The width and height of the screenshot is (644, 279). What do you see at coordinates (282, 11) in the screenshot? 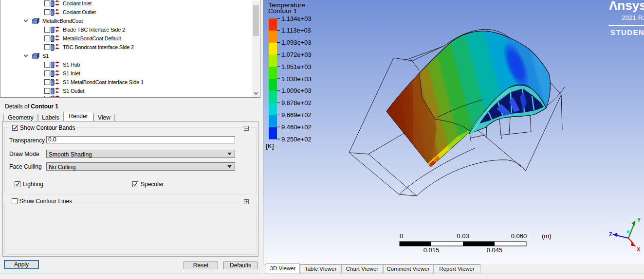
I see `svg-text: Contour 1` at bounding box center [282, 11].